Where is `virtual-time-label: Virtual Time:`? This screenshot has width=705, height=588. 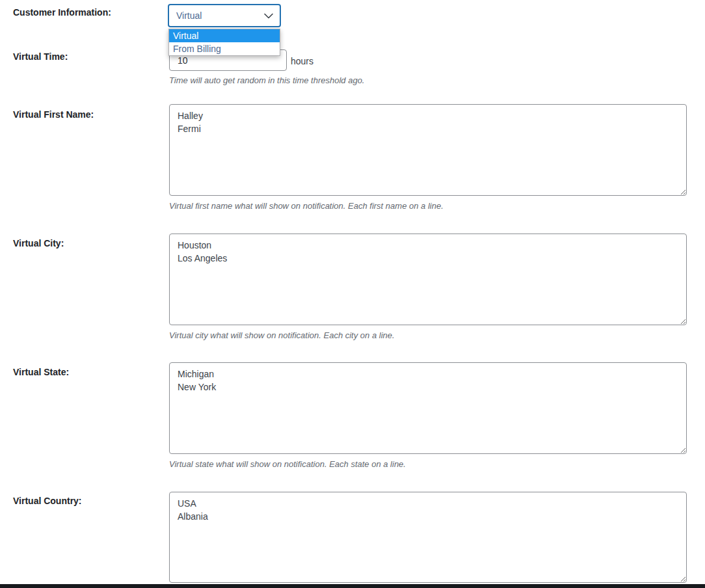
virtual-time-label: Virtual Time: is located at coordinates (40, 57).